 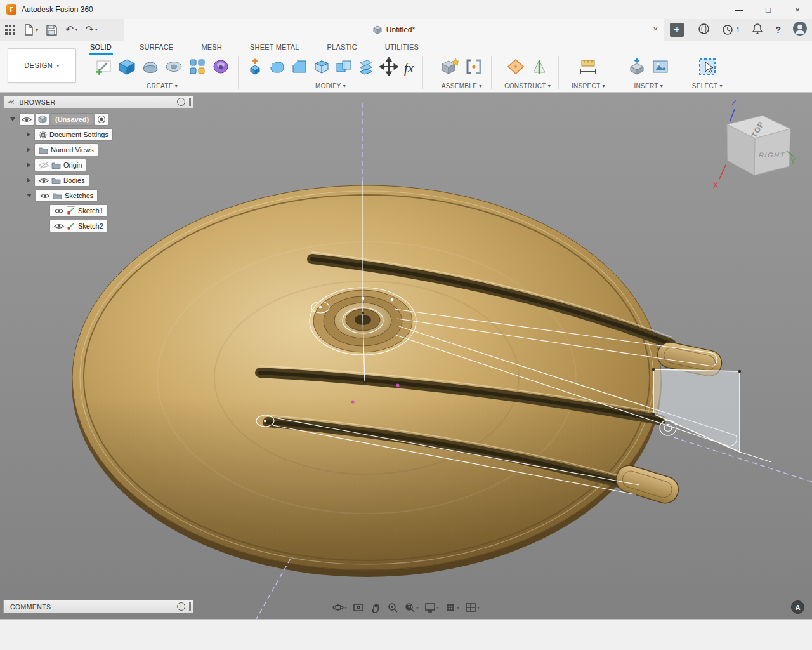 I want to click on select-tool-icon, so click(x=707, y=68).